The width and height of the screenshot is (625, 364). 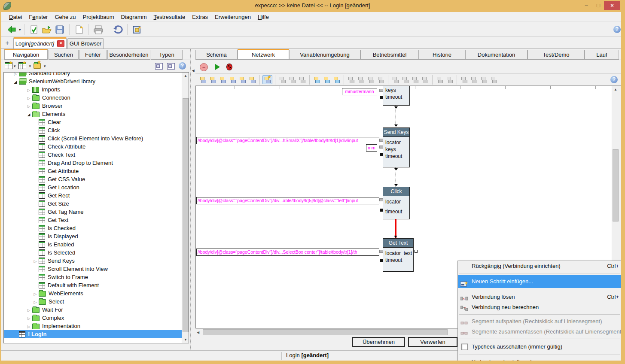 I want to click on add-tab-button: +, so click(x=7, y=43).